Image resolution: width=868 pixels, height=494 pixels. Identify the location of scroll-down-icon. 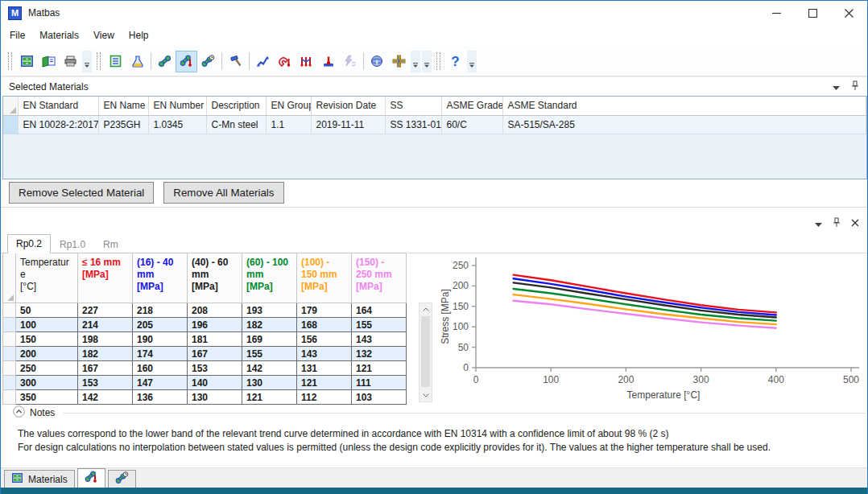
(425, 396).